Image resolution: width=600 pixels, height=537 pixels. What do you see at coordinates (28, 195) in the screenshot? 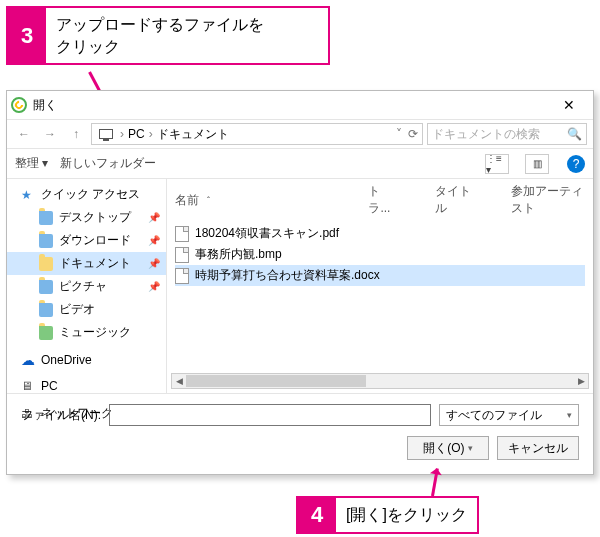
I see `star-icon: ★` at bounding box center [28, 195].